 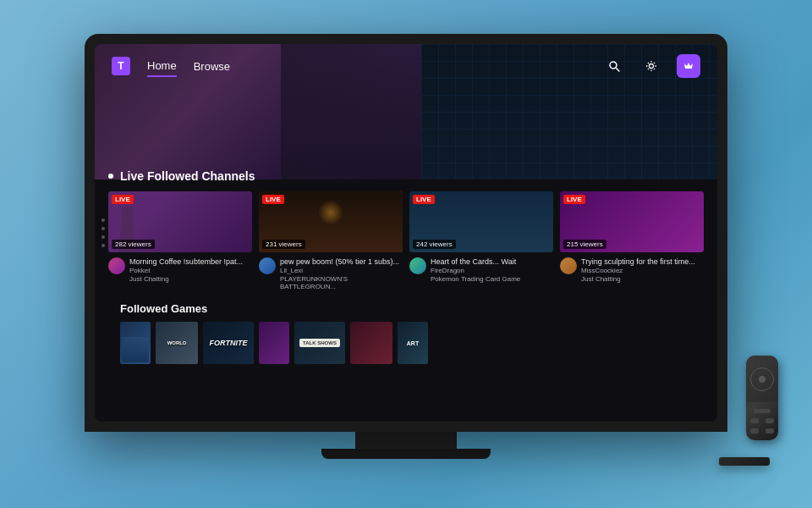 What do you see at coordinates (762, 398) in the screenshot?
I see `apple-tv-remote` at bounding box center [762, 398].